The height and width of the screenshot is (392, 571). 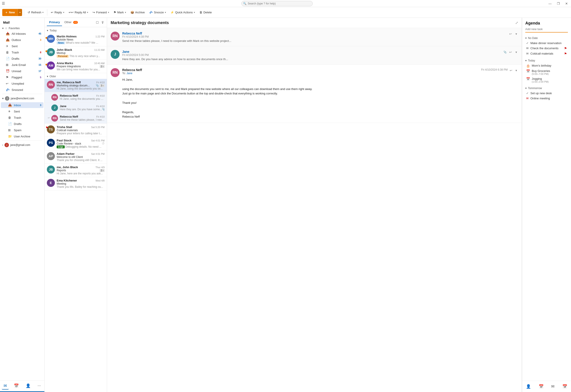 What do you see at coordinates (546, 98) in the screenshot?
I see `agenda-item: ✉ Online meeting` at bounding box center [546, 98].